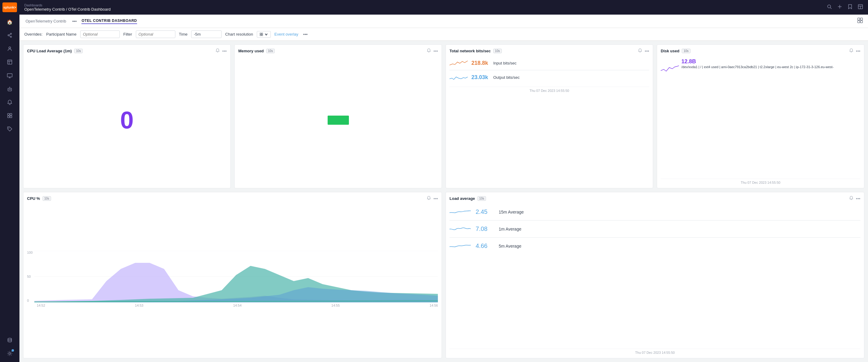 Image resolution: width=868 pixels, height=362 pixels. Describe the element at coordinates (757, 64) in the screenshot. I see `disk-info: 12.8B /dev/xvda1 | / | ext4 used | ami-0…` at that location.